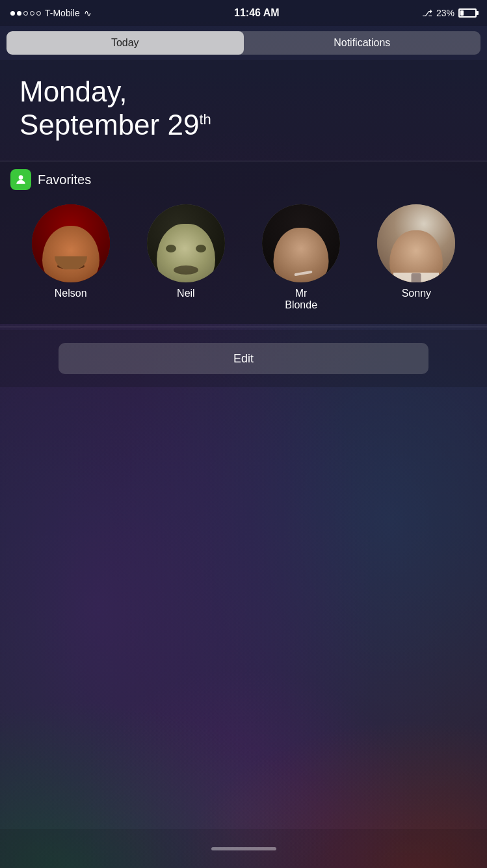  What do you see at coordinates (416, 293) in the screenshot?
I see `contact-name-sonny: Sonny` at bounding box center [416, 293].